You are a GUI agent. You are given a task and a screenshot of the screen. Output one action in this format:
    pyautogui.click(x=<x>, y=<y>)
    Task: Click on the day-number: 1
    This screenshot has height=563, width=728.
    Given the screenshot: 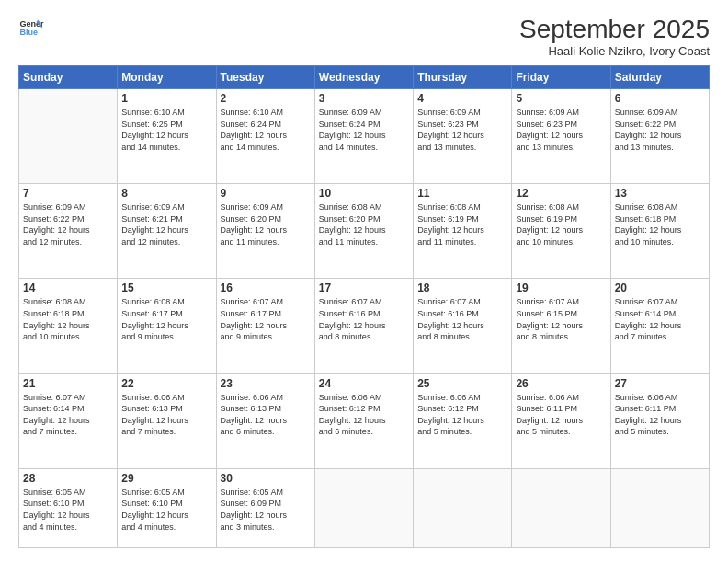 What is the action you would take?
    pyautogui.click(x=166, y=98)
    